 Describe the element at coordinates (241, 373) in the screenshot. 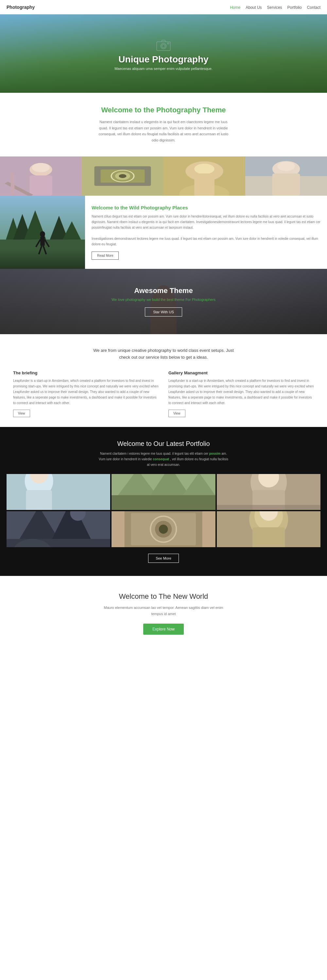

I see `service-2-title: Gallery Managment` at that location.